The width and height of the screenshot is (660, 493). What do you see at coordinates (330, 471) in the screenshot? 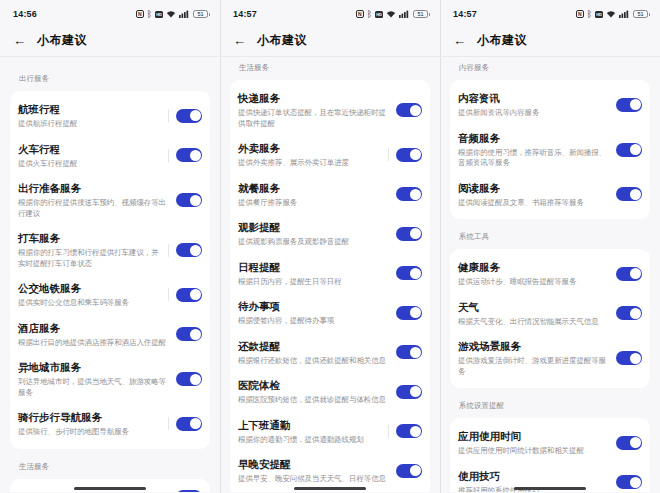
I see `setting-item: 早晚安提醒 提供早安、晚安问候及当天天气、日程等信息` at bounding box center [330, 471].